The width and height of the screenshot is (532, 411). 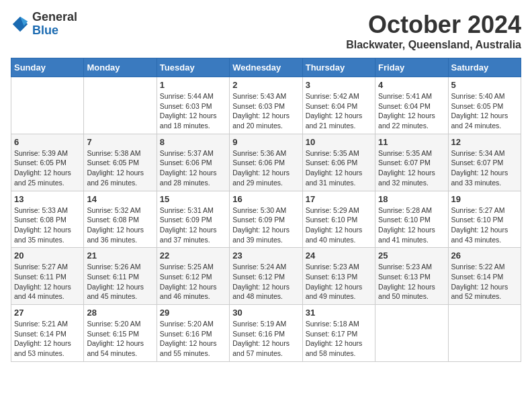 I want to click on calendar-cell: 31Sunrise: 5:18 AMSunset: 6:17 PMDayligh…, so click(x=339, y=333).